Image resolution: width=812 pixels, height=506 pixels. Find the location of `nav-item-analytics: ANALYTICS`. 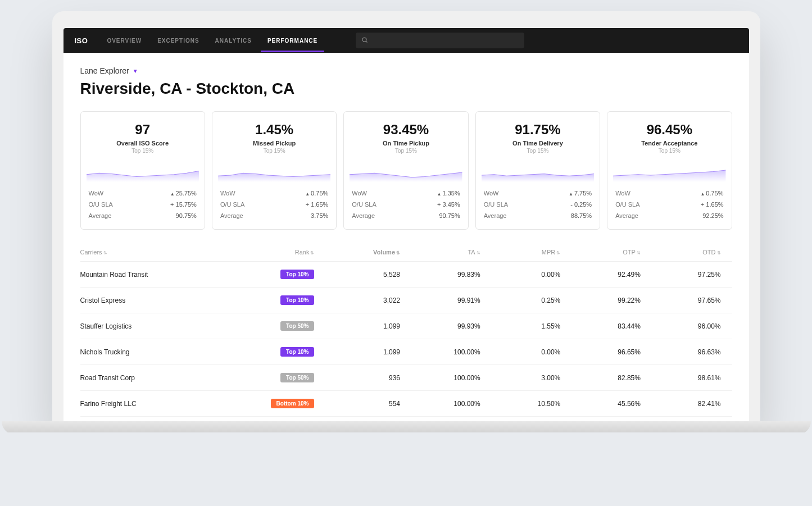

nav-item-analytics: ANALYTICS is located at coordinates (234, 40).